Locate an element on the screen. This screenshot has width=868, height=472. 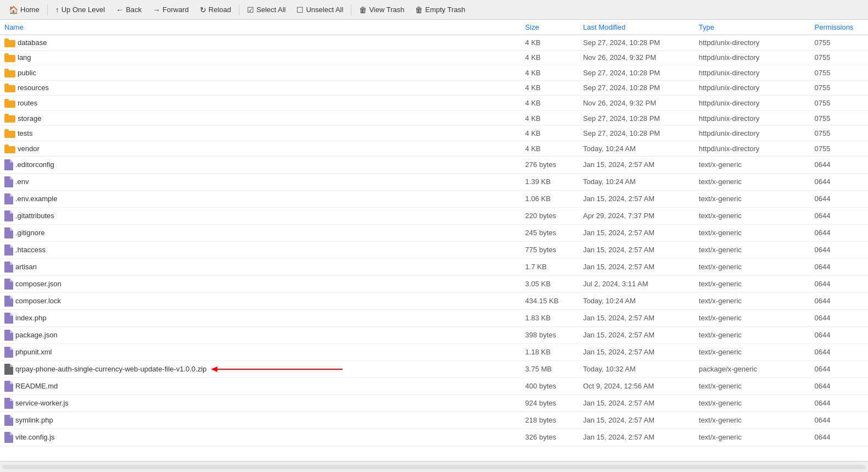
home-button: 🏠 Home is located at coordinates (24, 10).